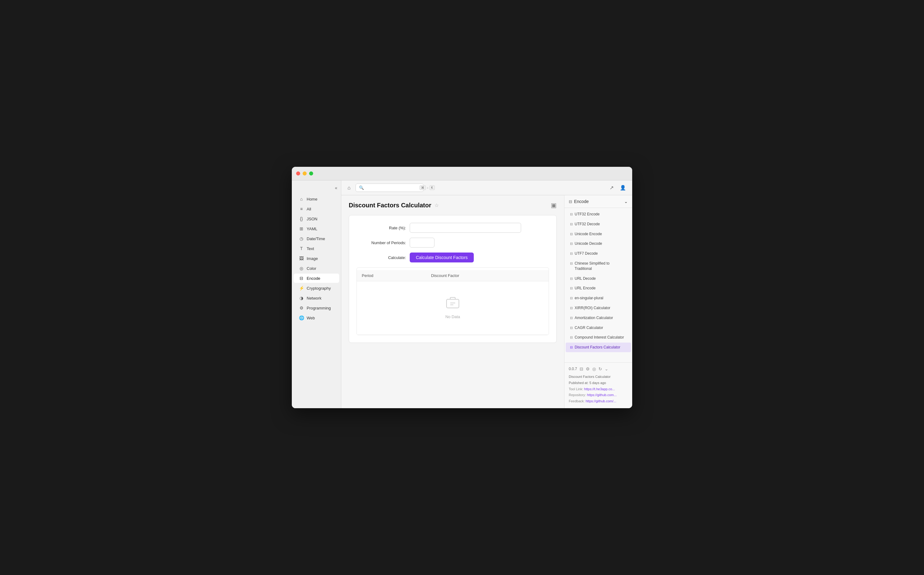  Describe the element at coordinates (309, 209) in the screenshot. I see `sidebar-item-label: All` at that location.